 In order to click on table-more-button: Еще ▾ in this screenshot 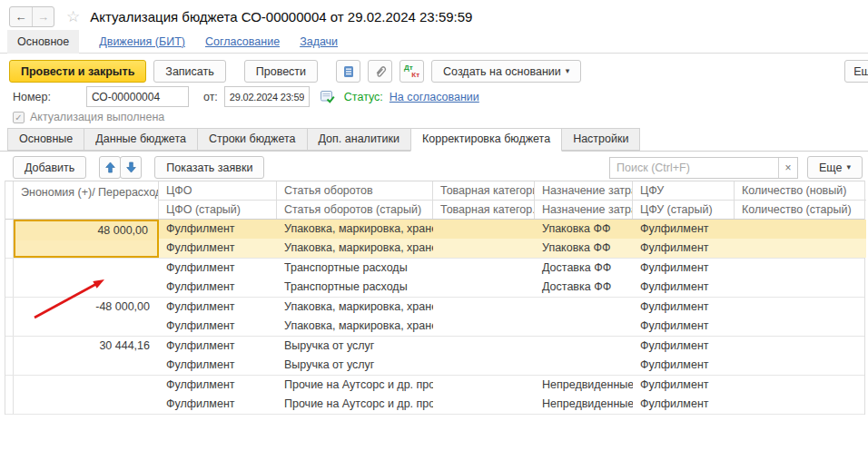, I will do `click(835, 167)`.